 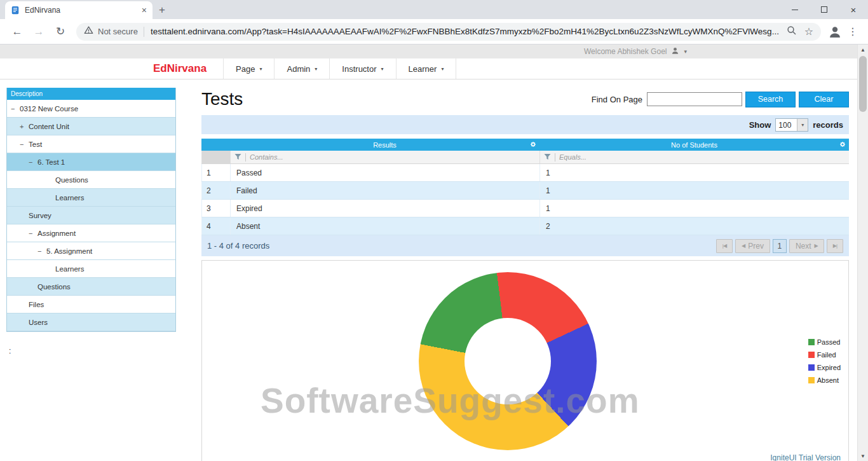 I want to click on not-secure-label: Not secure, so click(x=118, y=32).